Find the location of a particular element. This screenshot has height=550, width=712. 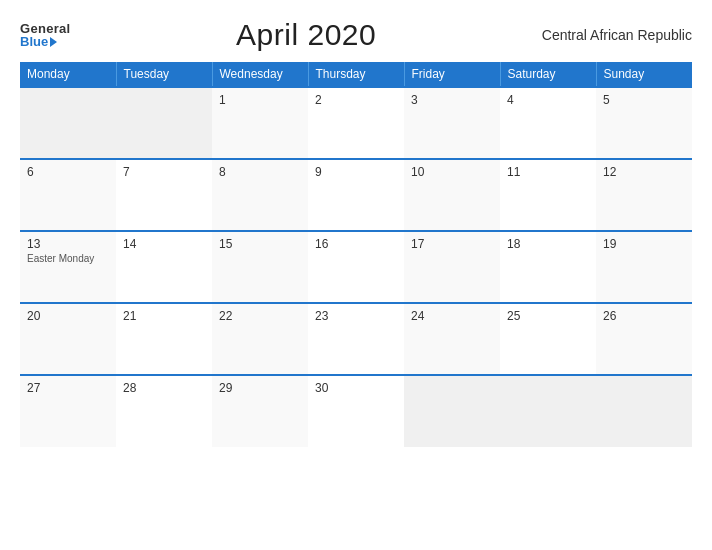

day-number: 5 is located at coordinates (644, 100).